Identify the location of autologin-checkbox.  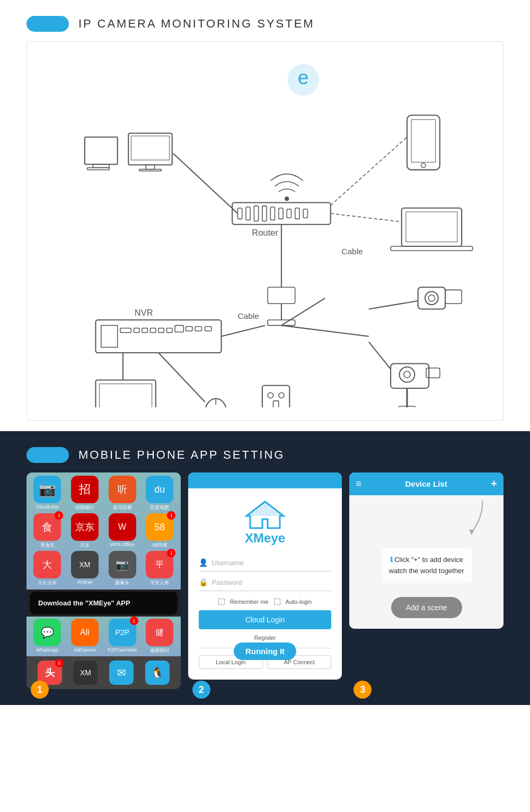
(277, 602).